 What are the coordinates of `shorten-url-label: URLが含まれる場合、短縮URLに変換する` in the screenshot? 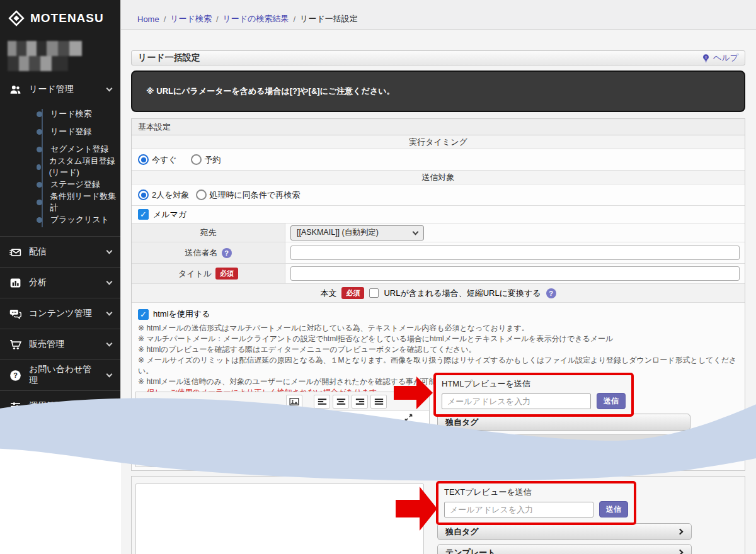 It's located at (462, 293).